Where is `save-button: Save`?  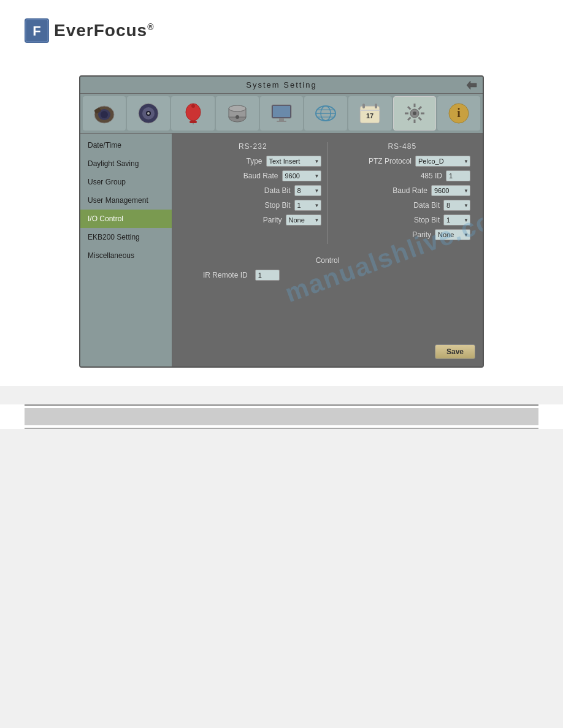 save-button: Save is located at coordinates (455, 352).